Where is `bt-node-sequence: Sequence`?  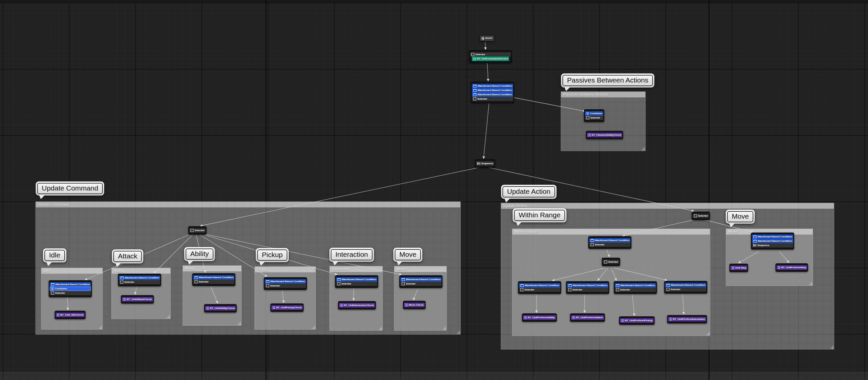 bt-node-sequence: Sequence is located at coordinates (485, 164).